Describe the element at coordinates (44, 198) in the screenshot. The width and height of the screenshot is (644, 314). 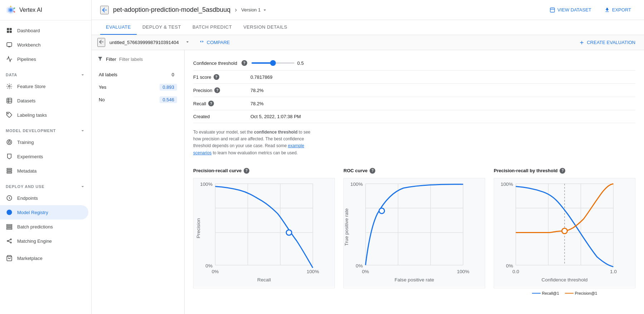
I see `sidebar-item-endpoints: Endpoints` at that location.